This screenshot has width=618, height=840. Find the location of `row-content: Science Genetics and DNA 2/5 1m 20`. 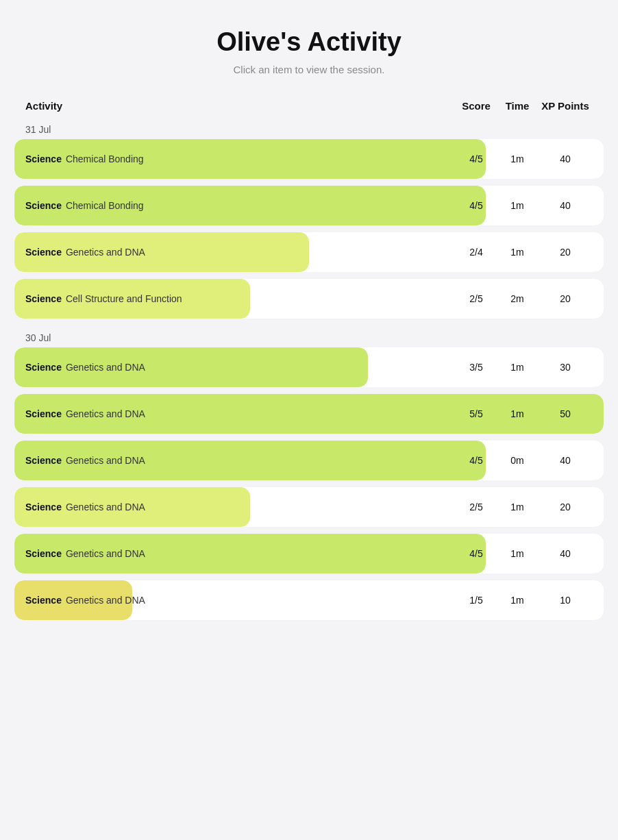

row-content: Science Genetics and DNA 2/5 1m 20 is located at coordinates (309, 507).